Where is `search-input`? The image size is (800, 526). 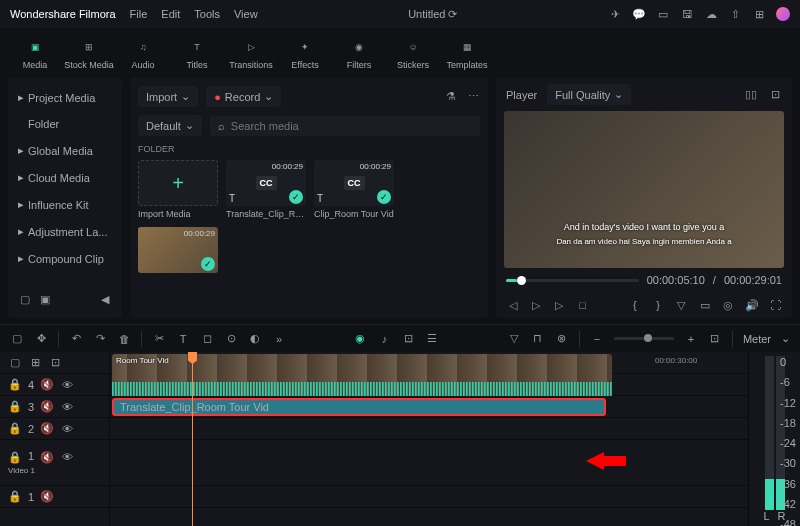 search-input is located at coordinates (352, 126).